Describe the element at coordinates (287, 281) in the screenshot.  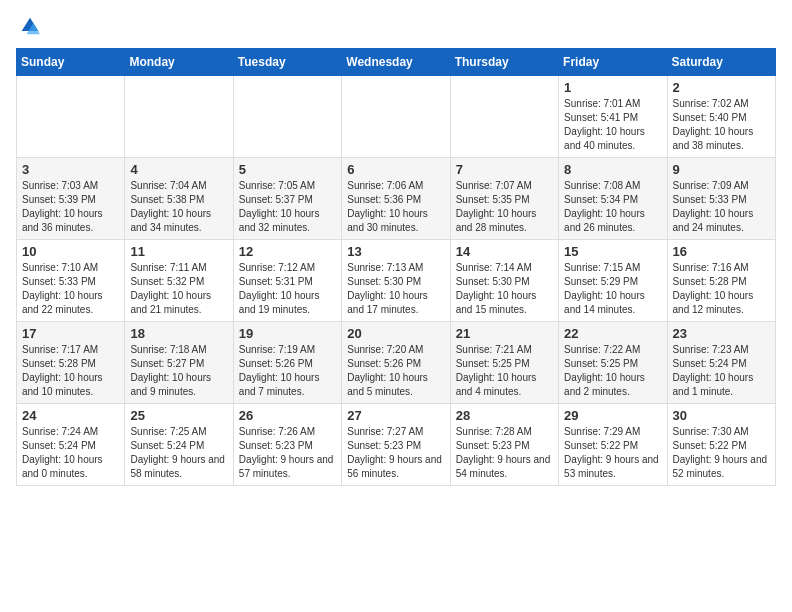
I see `day-cell: 12Sunrise: 7:12 AM Sunset: 5:31 PM Dayli…` at that location.